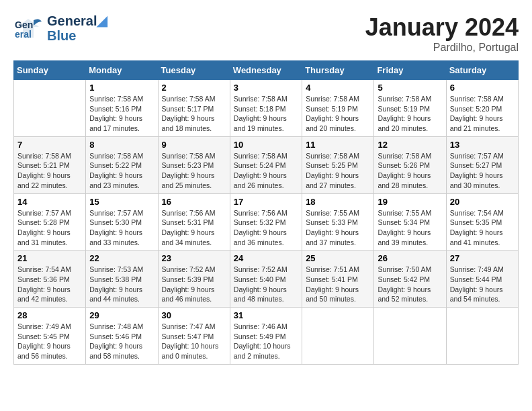 The height and width of the screenshot is (411, 532). Describe the element at coordinates (410, 228) in the screenshot. I see `day-info: Sunrise: 7:55 AMSunset: 5:34 PMDaylight:…` at that location.